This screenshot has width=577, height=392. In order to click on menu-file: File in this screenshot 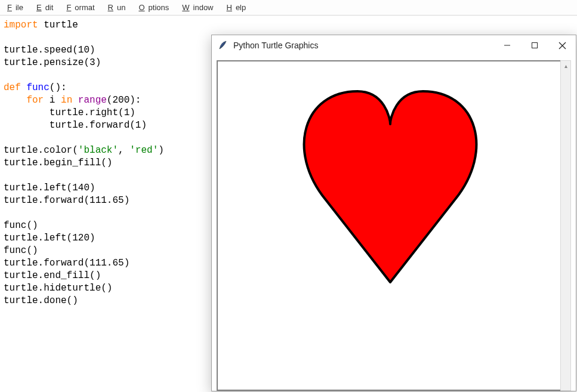, I will do `click(17, 7)`.